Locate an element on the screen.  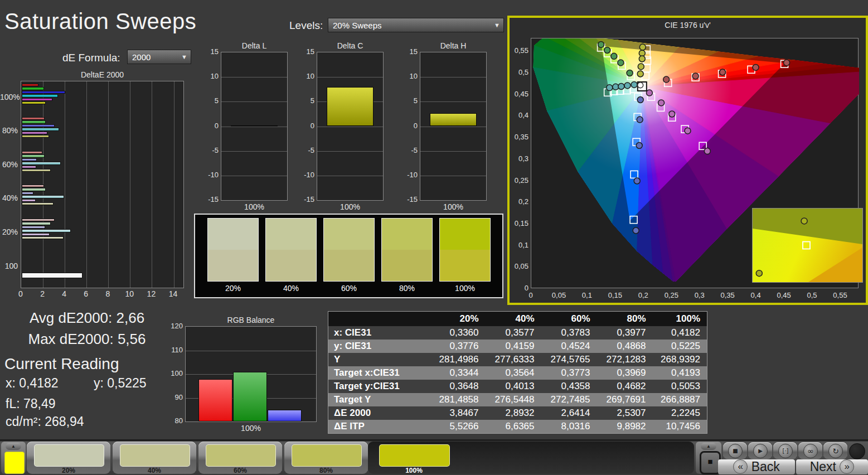
table-row-label: Y is located at coordinates (379, 360).